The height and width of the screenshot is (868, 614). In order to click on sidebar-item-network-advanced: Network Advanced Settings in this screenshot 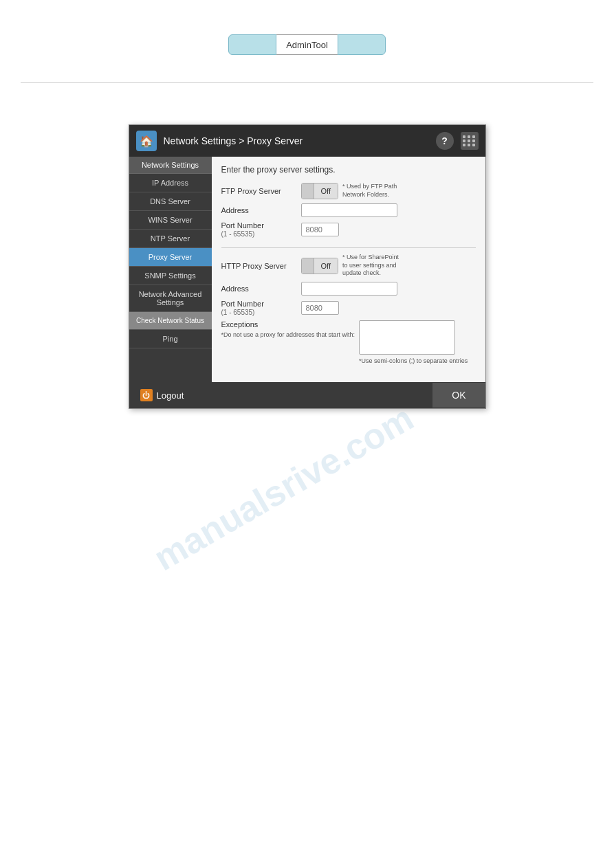, I will do `click(171, 298)`.